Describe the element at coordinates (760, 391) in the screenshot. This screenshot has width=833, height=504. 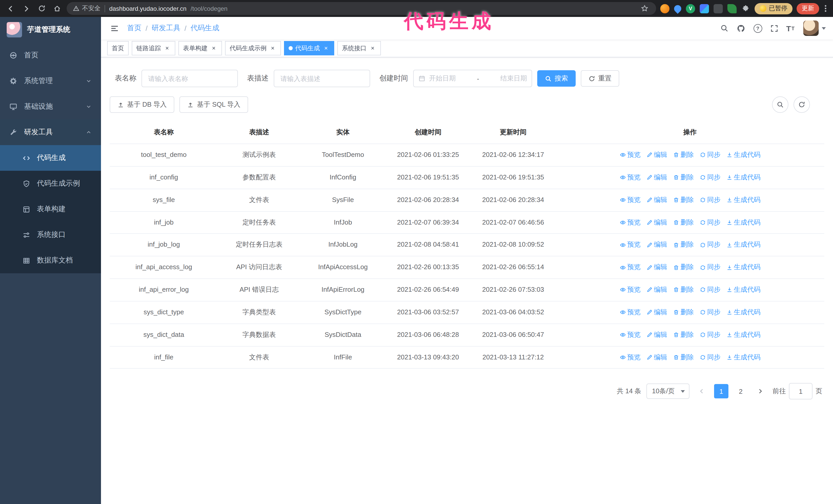
I see `next-page-button` at that location.